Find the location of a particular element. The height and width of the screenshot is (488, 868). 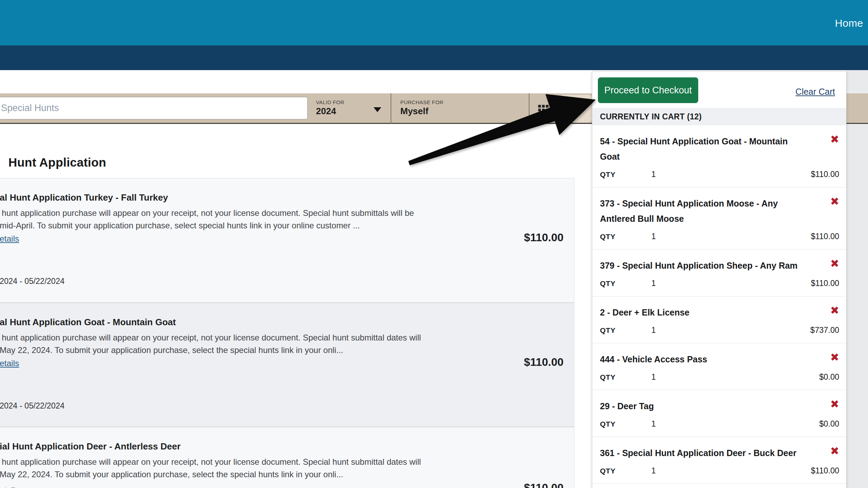

clear-cart-link: Clear Cart is located at coordinates (815, 92).